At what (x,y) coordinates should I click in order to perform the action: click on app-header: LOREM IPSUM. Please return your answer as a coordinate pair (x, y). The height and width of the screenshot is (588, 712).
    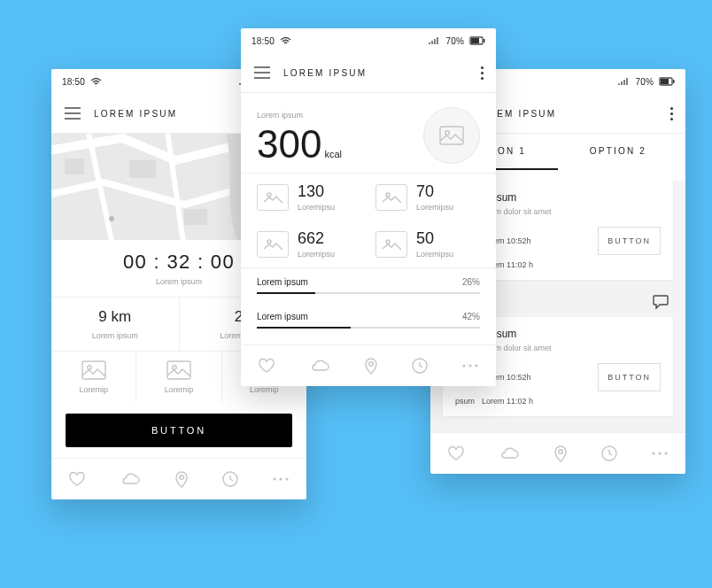
    Looking at the image, I should click on (368, 73).